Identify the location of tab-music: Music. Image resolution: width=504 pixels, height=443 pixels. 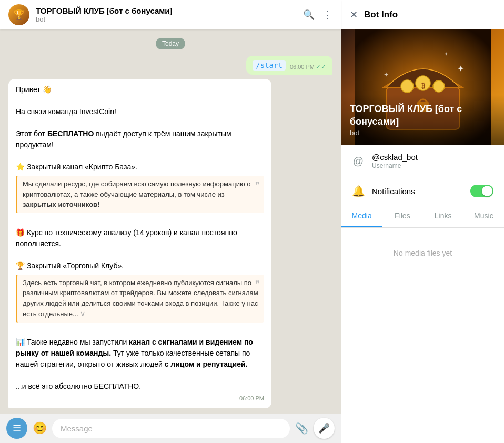
(484, 216).